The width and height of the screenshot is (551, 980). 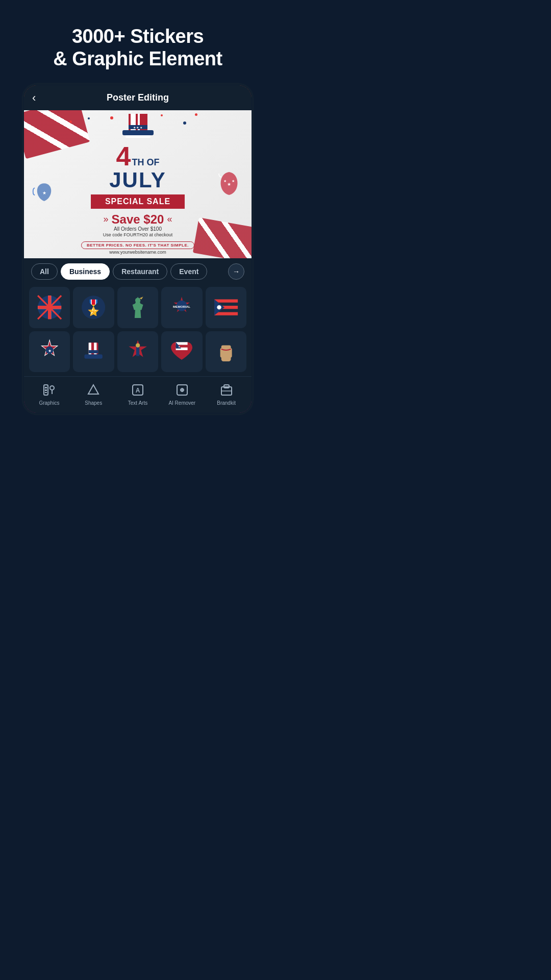 What do you see at coordinates (138, 98) in the screenshot?
I see `screen-title: Poster Editing` at bounding box center [138, 98].